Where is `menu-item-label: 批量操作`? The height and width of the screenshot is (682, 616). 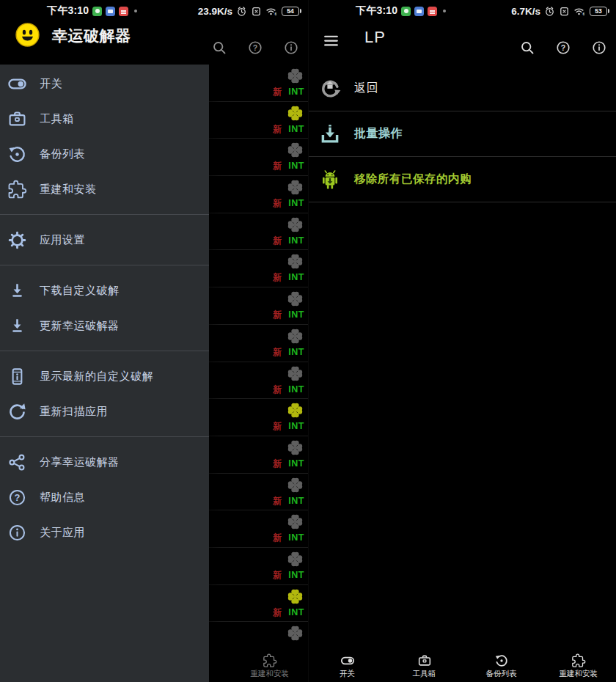
menu-item-label: 批量操作 is located at coordinates (378, 133).